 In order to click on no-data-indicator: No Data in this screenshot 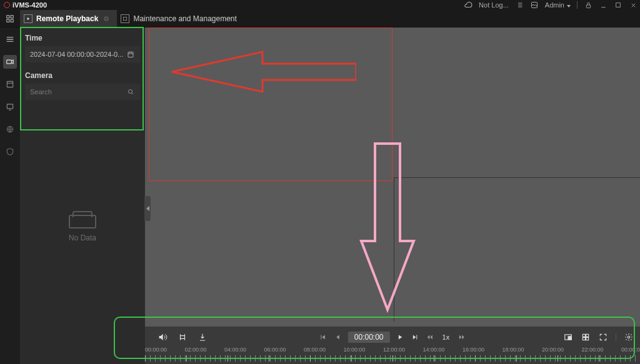, I will do `click(82, 229)`.